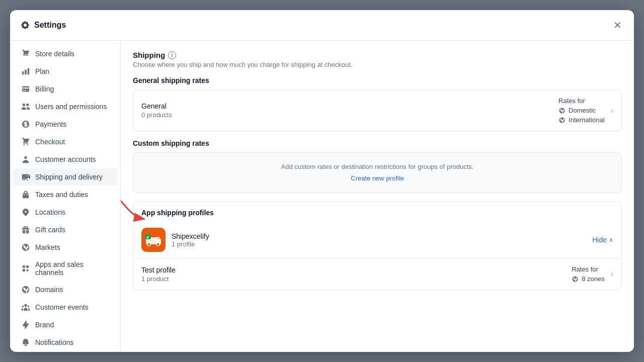  I want to click on notifications-icon, so click(26, 342).